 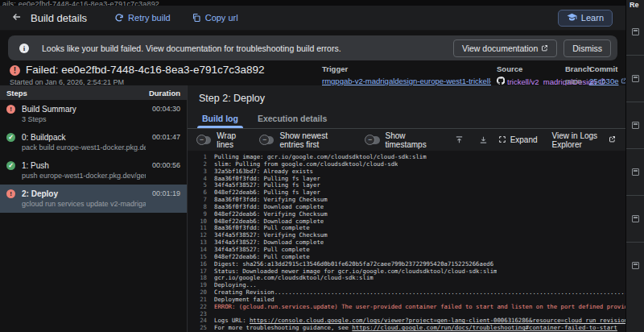 What do you see at coordinates (93, 156) in the screenshot?
I see `steps-list: !Build Summary3 Steps00:04:30✓0: Buildpa…` at bounding box center [93, 156].